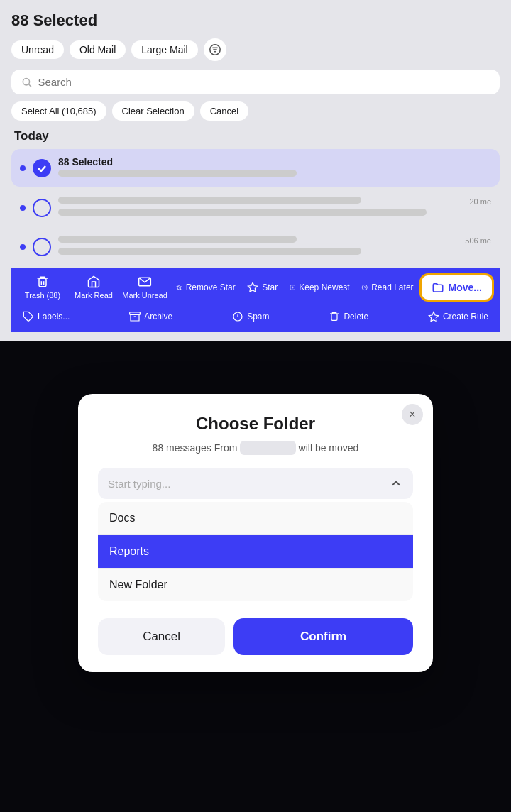  Describe the element at coordinates (256, 637) in the screenshot. I see `modal-buttons: Cancel Confirm` at that location.